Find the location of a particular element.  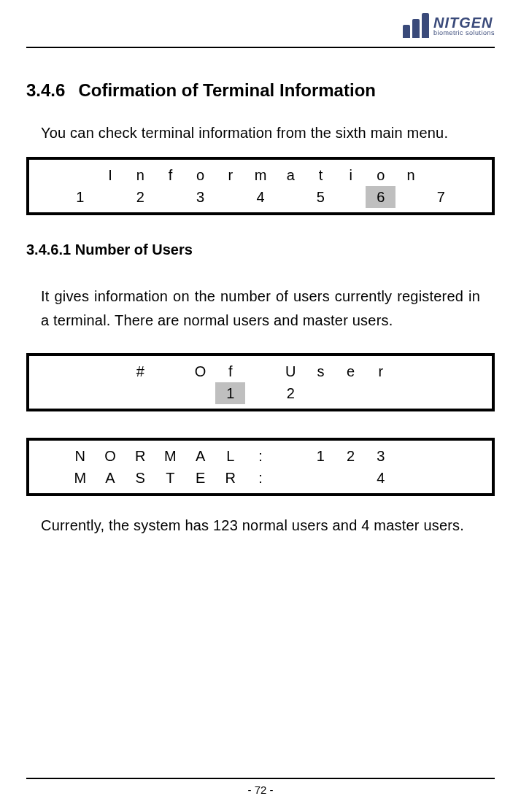

lcd-cell: M is located at coordinates (171, 456).